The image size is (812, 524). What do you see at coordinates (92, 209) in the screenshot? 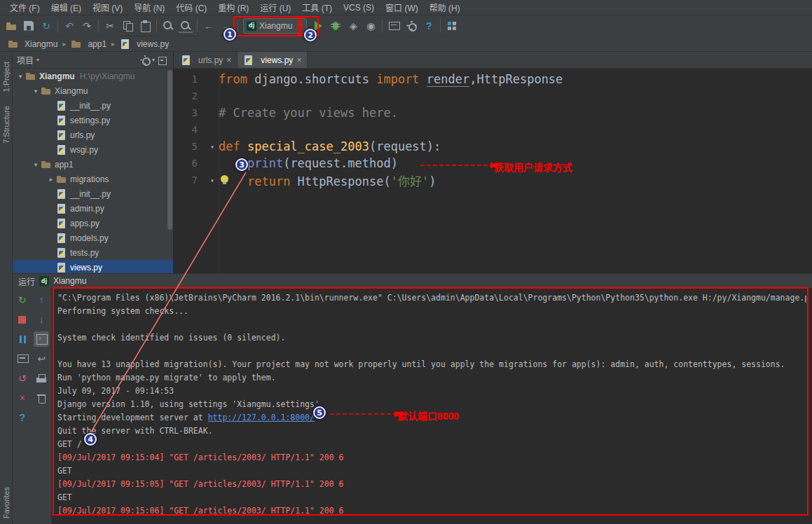
I see `tree-item-admin-py: admin.py` at bounding box center [92, 209].